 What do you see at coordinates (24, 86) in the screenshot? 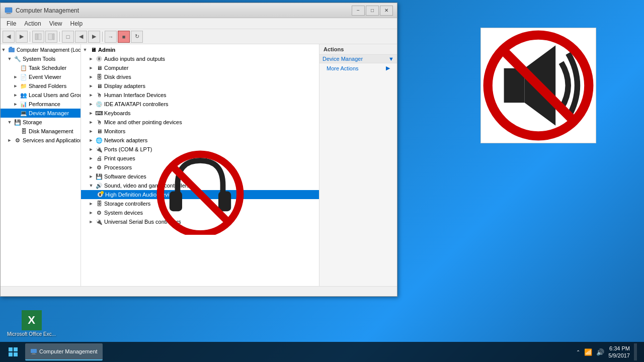
I see `shared-folders-icon: 📁` at bounding box center [24, 86].